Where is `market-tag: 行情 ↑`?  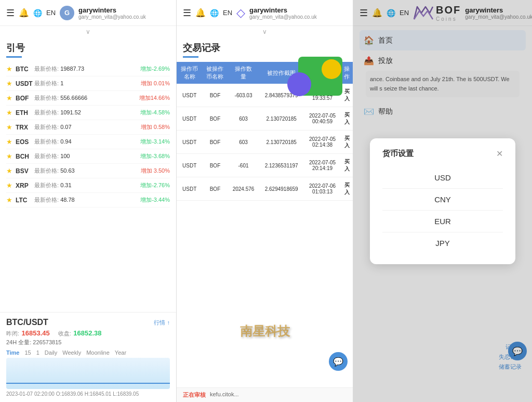
market-tag: 行情 ↑ is located at coordinates (162, 322).